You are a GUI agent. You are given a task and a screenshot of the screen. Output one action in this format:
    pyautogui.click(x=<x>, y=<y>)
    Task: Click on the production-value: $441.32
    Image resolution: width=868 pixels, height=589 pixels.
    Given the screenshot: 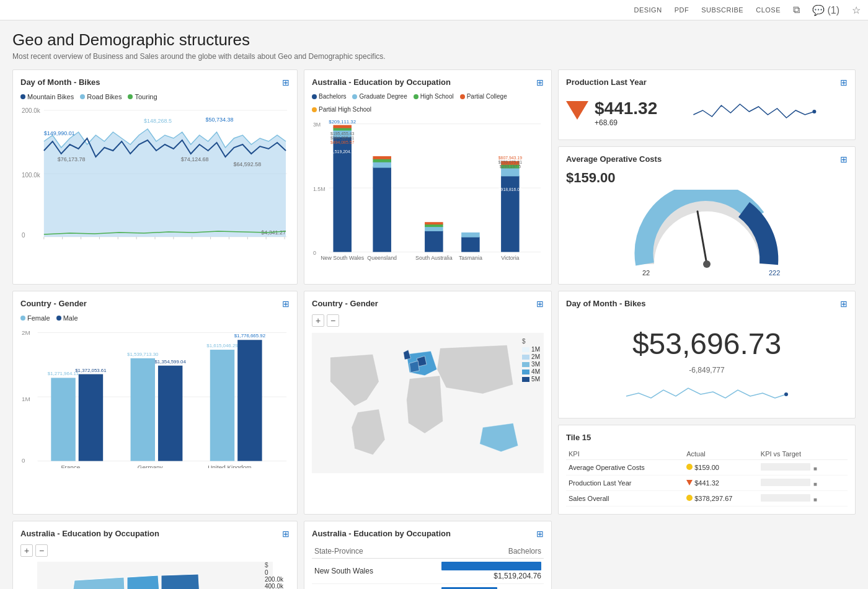 What is the action you would take?
    pyautogui.click(x=626, y=108)
    